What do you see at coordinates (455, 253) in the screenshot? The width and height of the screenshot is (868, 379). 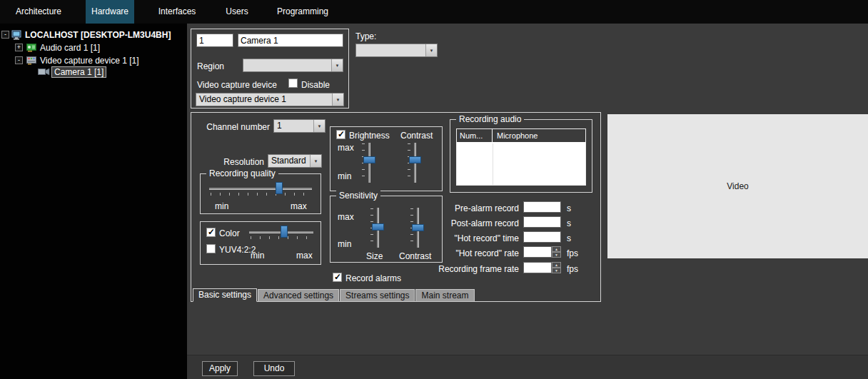 I see `hot-record-rate-label: "Hot record" rate` at bounding box center [455, 253].